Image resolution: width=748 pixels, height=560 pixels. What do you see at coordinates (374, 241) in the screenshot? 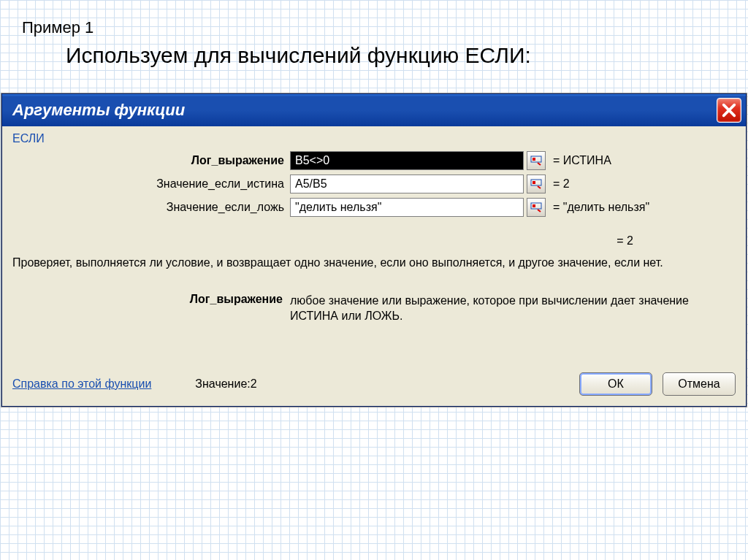
I see `overall-result: = 2` at bounding box center [374, 241].